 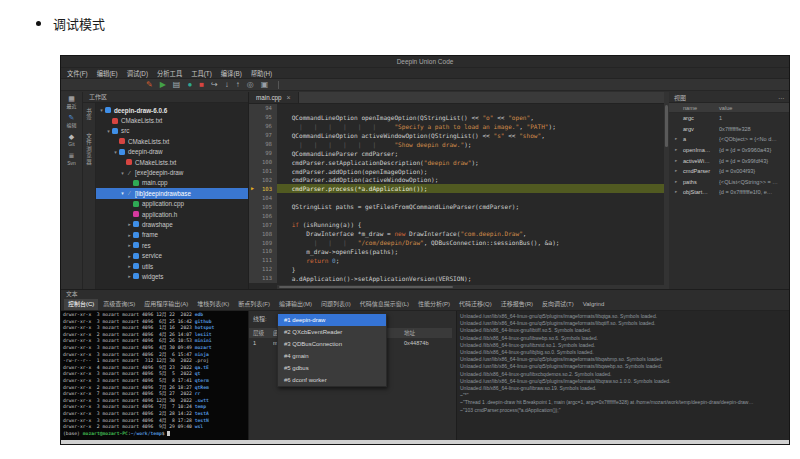 I want to click on gutter-line-number: 101, so click(x=263, y=172).